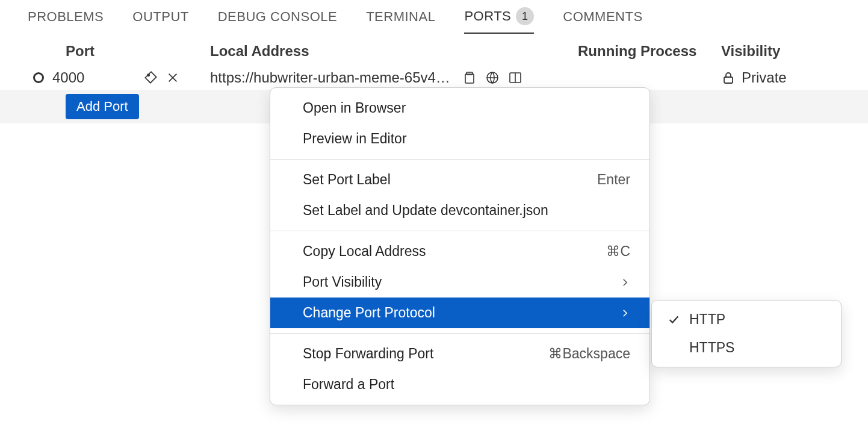 This screenshot has height=430, width=868. What do you see at coordinates (366, 51) in the screenshot?
I see `column-local-address: Local Address` at bounding box center [366, 51].